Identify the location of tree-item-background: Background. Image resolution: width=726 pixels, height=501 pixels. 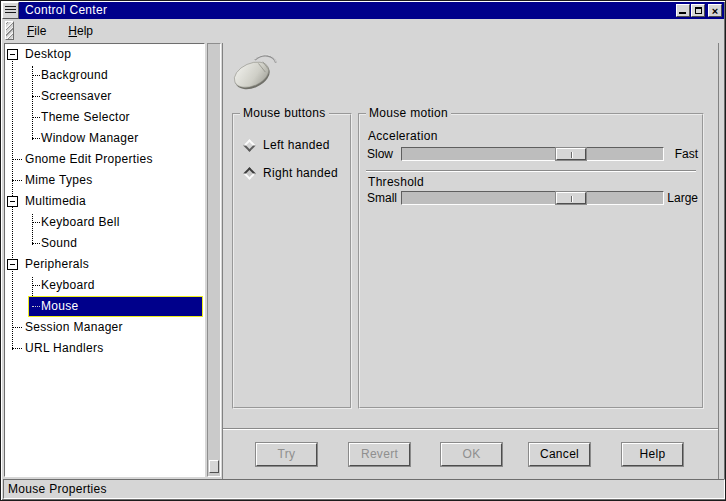
(104, 76).